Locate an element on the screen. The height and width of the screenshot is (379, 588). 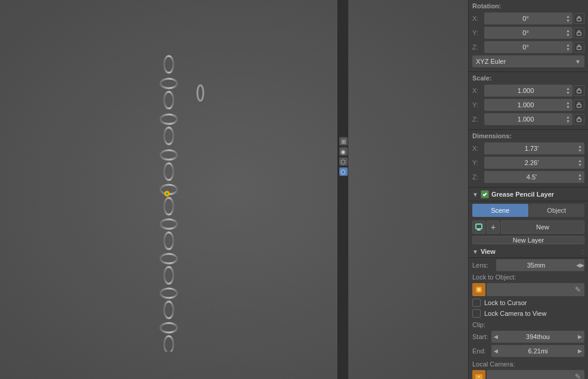
object-icon is located at coordinates (479, 290).